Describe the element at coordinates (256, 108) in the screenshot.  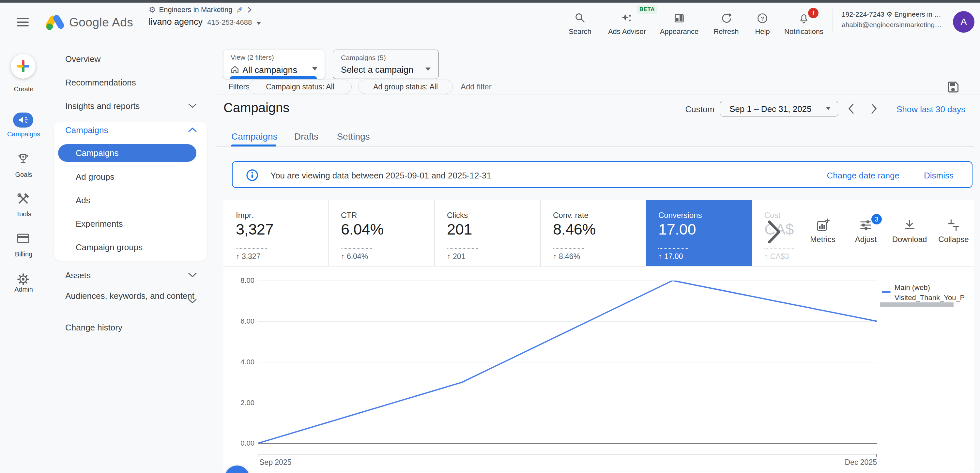
I see `page-title: Campaigns` at that location.